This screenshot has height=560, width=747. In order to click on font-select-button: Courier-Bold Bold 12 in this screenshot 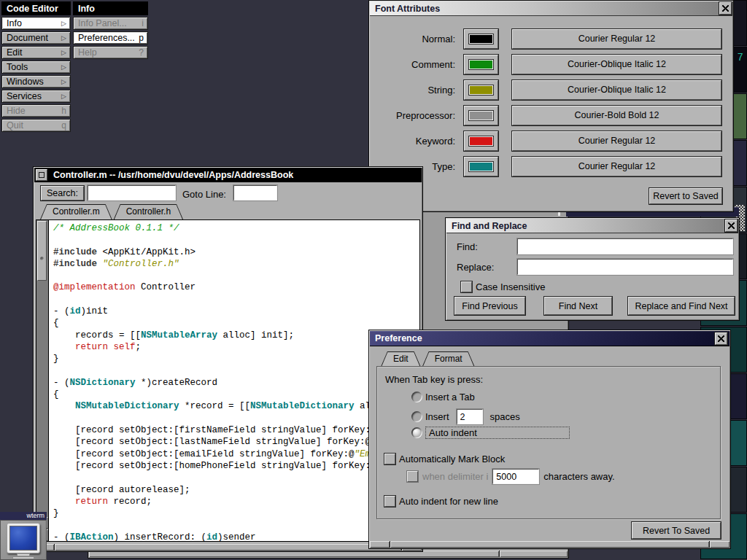, I will do `click(617, 115)`.